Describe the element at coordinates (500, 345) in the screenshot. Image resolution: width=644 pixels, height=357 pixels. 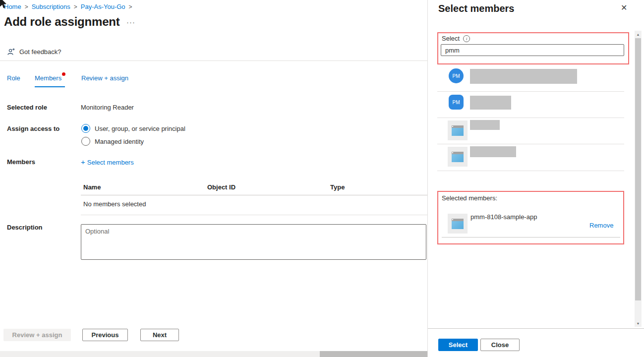
I see `panel-close-button: Close` at that location.